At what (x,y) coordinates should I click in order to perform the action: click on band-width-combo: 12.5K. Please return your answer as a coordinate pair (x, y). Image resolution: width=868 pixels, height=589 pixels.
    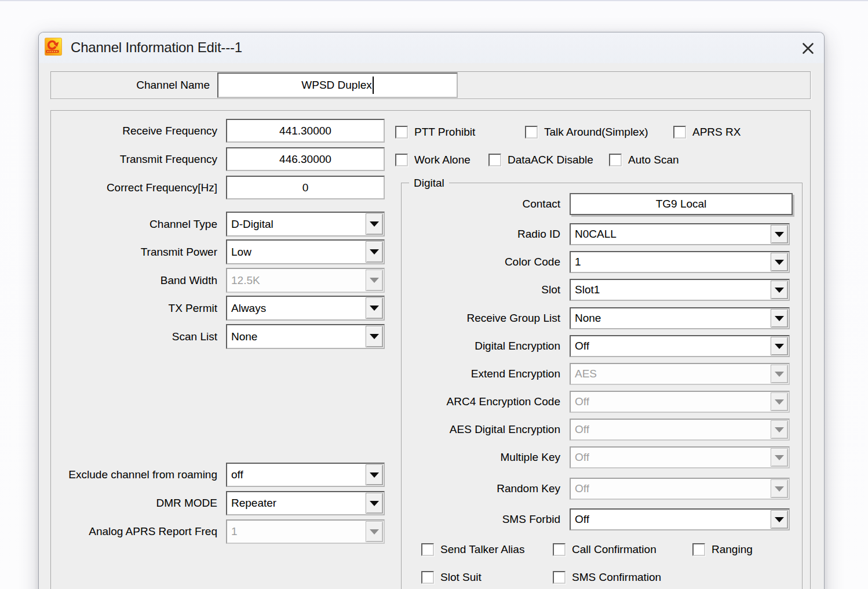
    Looking at the image, I should click on (305, 281).